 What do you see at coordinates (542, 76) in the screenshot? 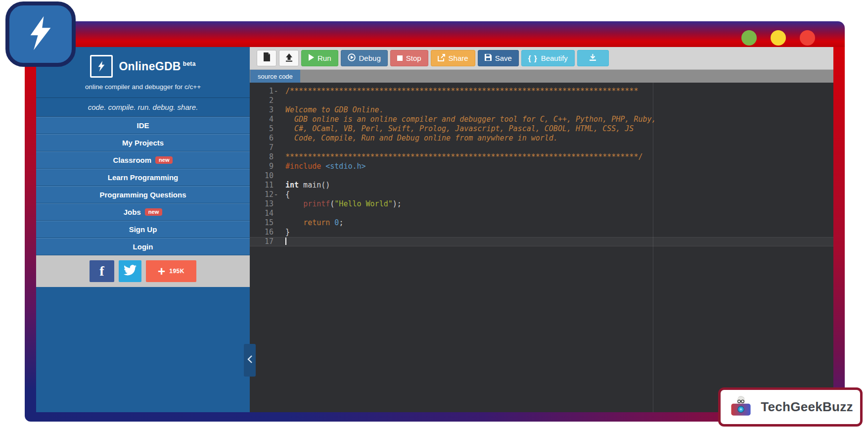
I see `editor-tab-bar: source code` at bounding box center [542, 76].